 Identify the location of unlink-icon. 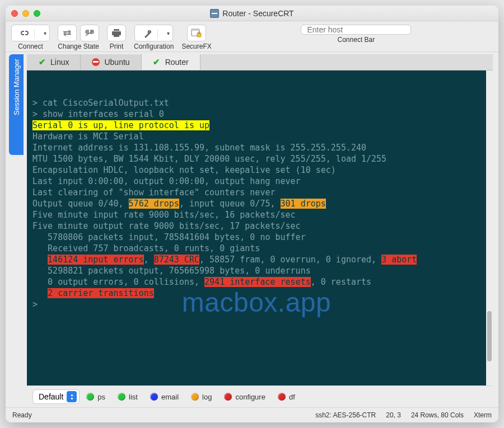
(90, 33).